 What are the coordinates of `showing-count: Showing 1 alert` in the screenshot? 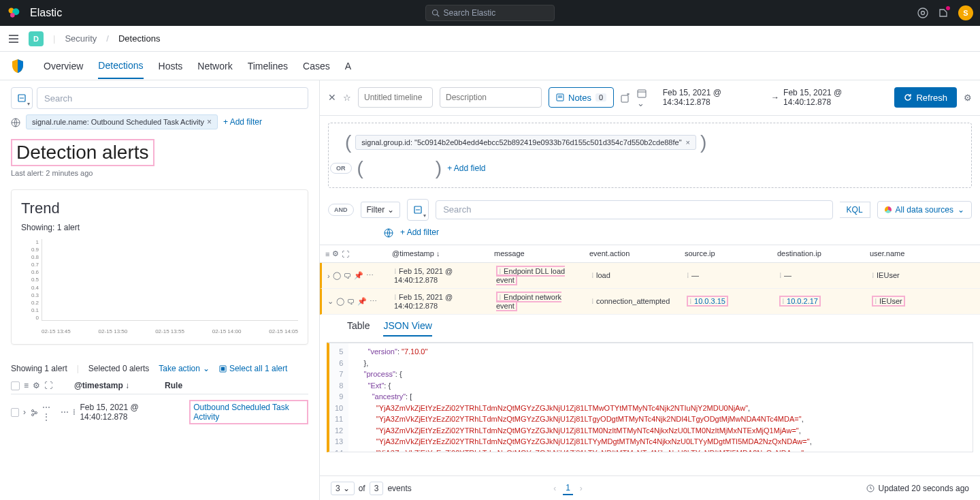 It's located at (39, 369).